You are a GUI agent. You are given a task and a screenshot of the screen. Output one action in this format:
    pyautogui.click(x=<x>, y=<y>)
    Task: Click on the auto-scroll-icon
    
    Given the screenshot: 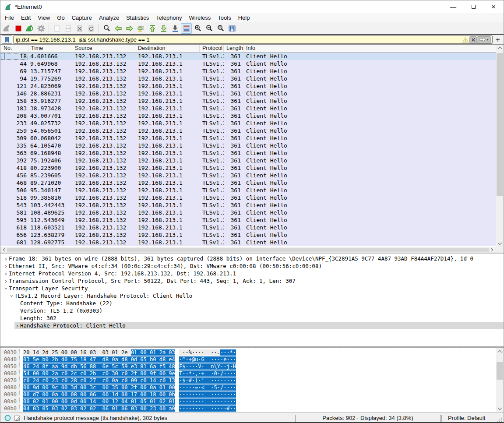 What is the action you would take?
    pyautogui.click(x=175, y=28)
    